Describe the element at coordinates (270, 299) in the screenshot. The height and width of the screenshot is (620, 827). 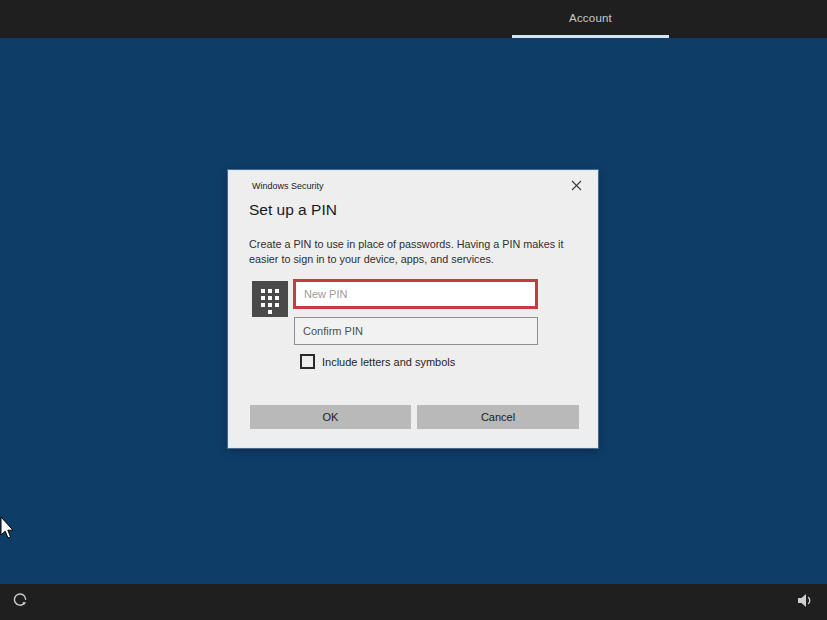
I see `keypad-icon` at that location.